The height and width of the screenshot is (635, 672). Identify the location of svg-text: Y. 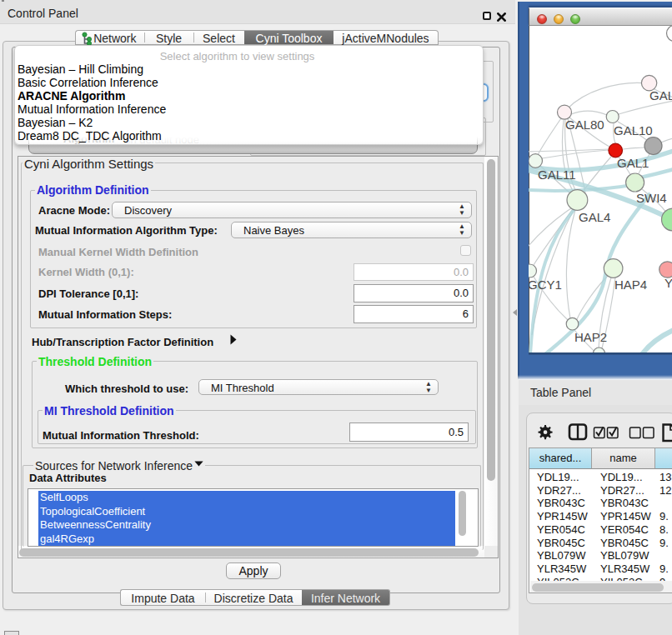
(669, 283).